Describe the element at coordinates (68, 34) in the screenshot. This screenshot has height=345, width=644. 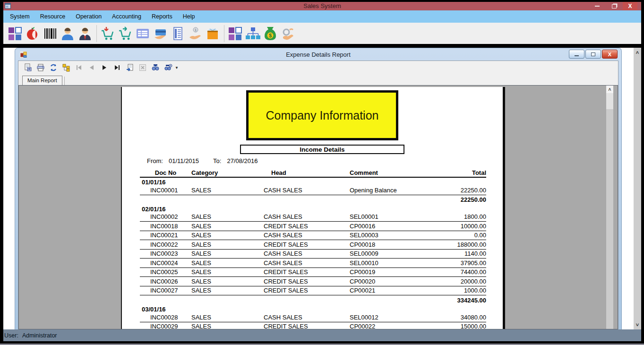
I see `customer-icon` at that location.